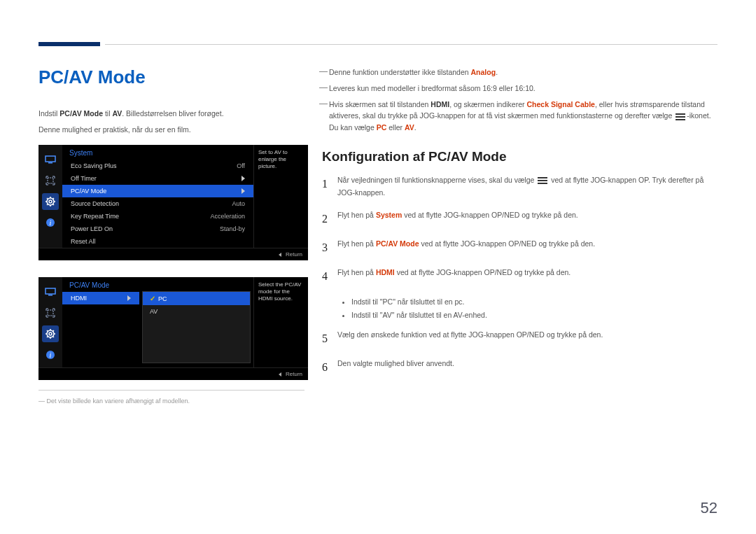 The height and width of the screenshot is (534, 756). I want to click on step-3: 3 Flyt hen på PC/AV Mode ved at flytte J…, so click(519, 248).